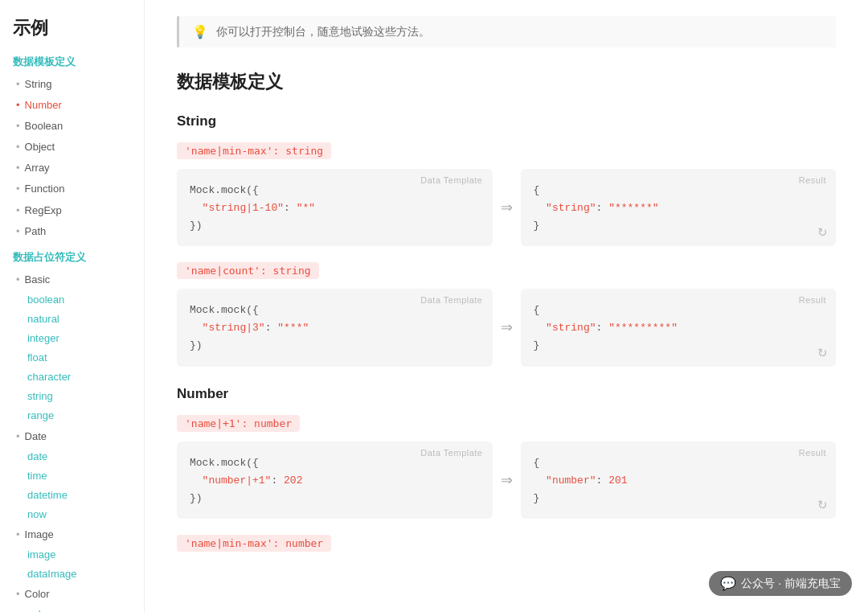  Describe the element at coordinates (72, 147) in the screenshot. I see `sidebar-item-object: Object` at that location.